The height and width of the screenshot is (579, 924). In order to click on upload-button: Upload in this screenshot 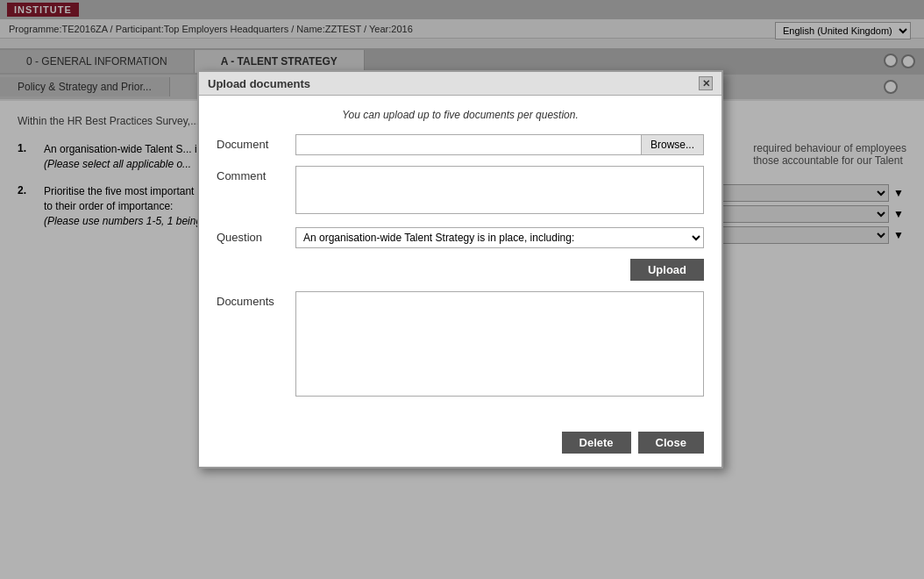, I will do `click(667, 270)`.